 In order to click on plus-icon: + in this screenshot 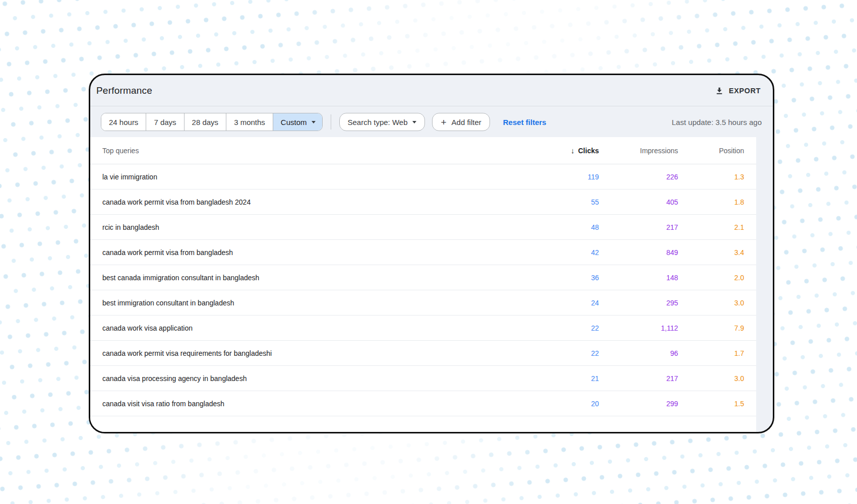, I will do `click(444, 122)`.